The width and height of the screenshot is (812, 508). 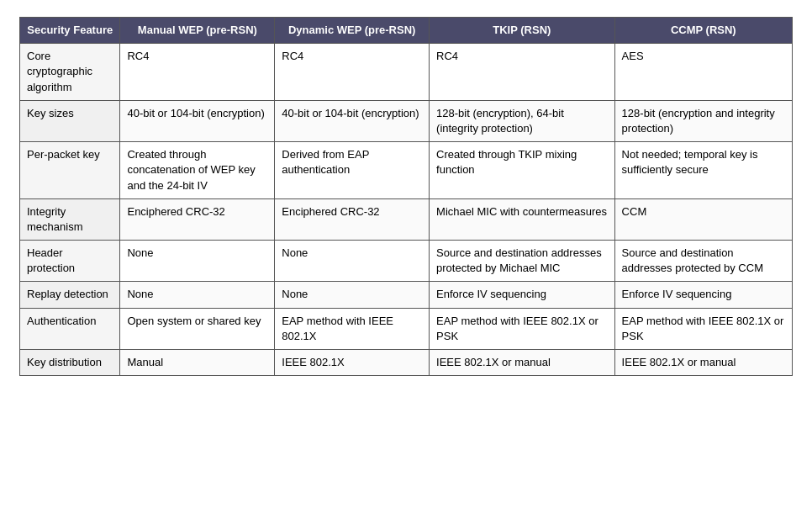 What do you see at coordinates (352, 121) in the screenshot?
I see `cell-row1-col2: 40-bit or 104-bit (encryption)` at bounding box center [352, 121].